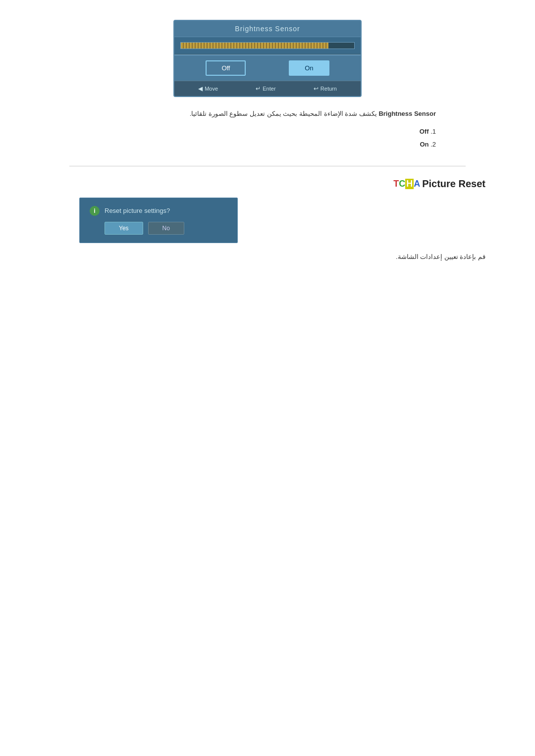 The height and width of the screenshot is (756, 535). What do you see at coordinates (316, 89) in the screenshot?
I see `return-icon: ↩` at bounding box center [316, 89].